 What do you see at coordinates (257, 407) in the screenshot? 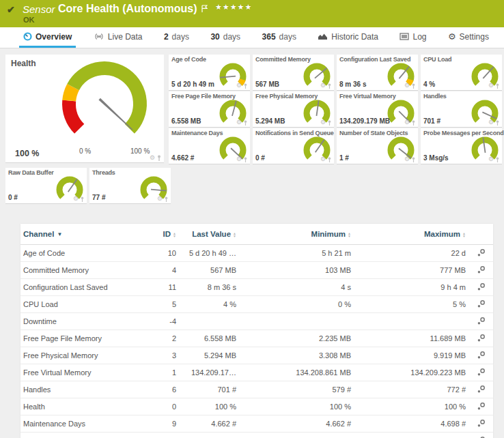
I see `table-row: Health 0 100 % 100 % 100 %` at bounding box center [257, 407].